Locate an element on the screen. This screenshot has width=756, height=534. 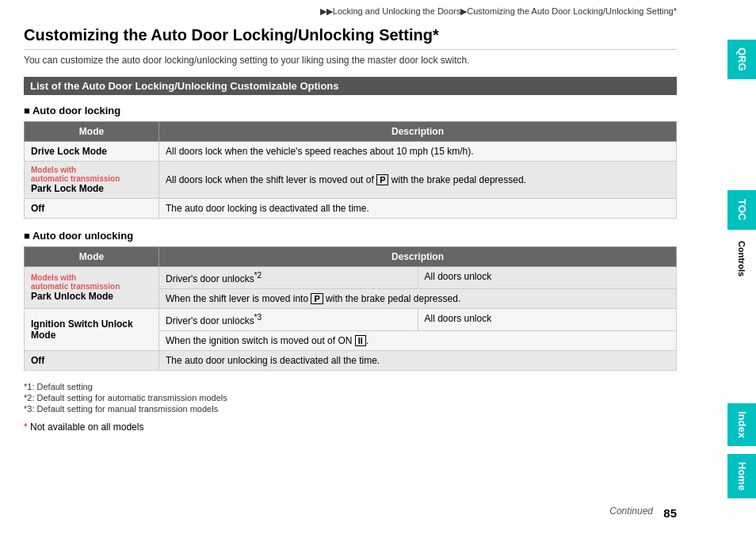
drive-lock-desc-cell: All doors lock when the vehicle's speed … is located at coordinates (418, 152).